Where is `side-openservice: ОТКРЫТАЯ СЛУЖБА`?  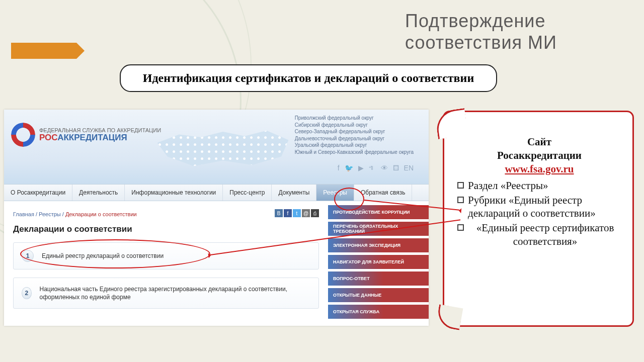 side-openservice: ОТКРЫТАЯ СЛУЖБА is located at coordinates (378, 312).